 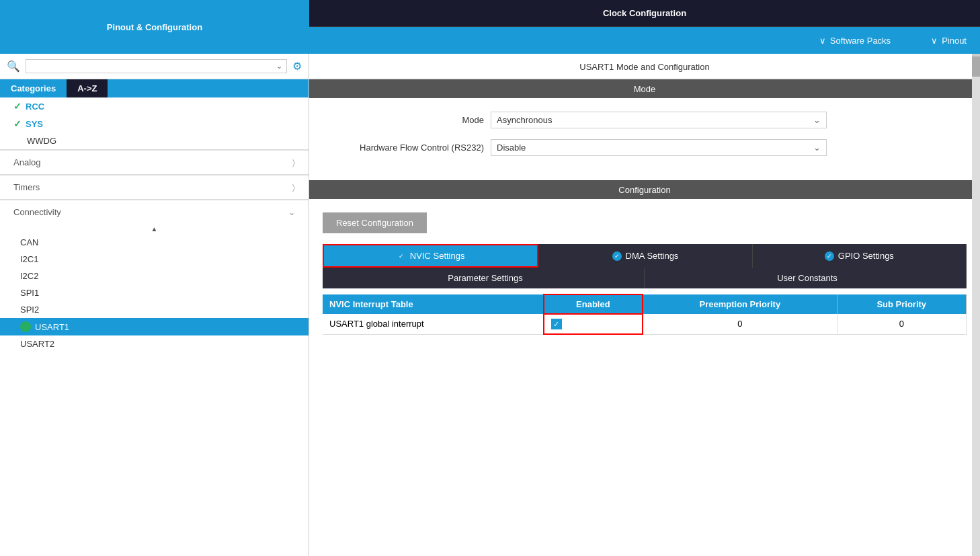 What do you see at coordinates (511, 148) in the screenshot?
I see `hw-flow-value: Disable` at bounding box center [511, 148].